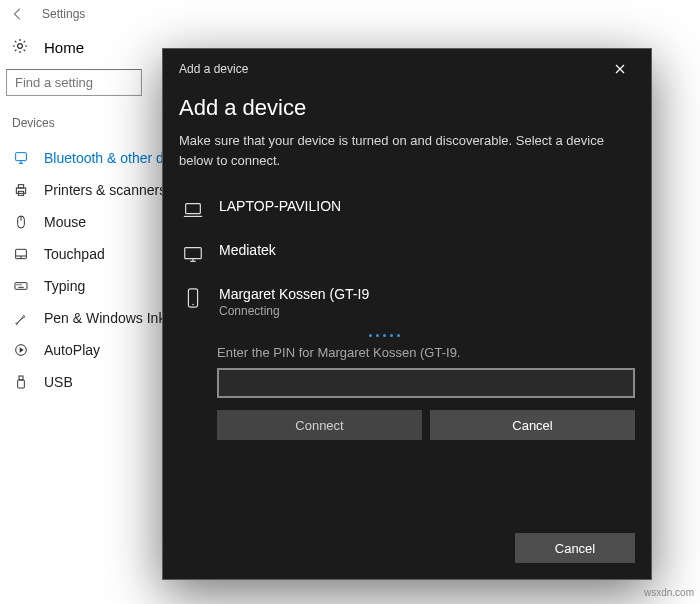 This screenshot has width=700, height=604. What do you see at coordinates (280, 206) in the screenshot?
I see `device-name: LAPTOP-PAVILION` at bounding box center [280, 206].